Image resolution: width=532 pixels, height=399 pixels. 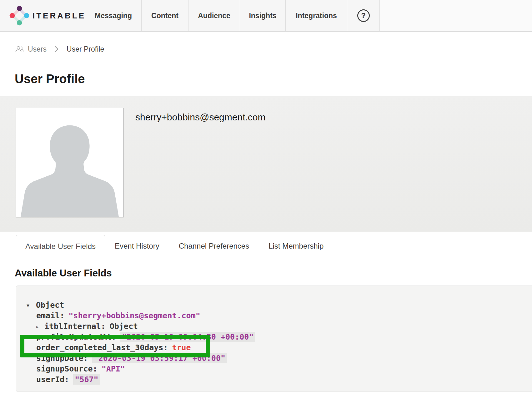 I want to click on tree-root-row: ▼Object, so click(x=279, y=305).